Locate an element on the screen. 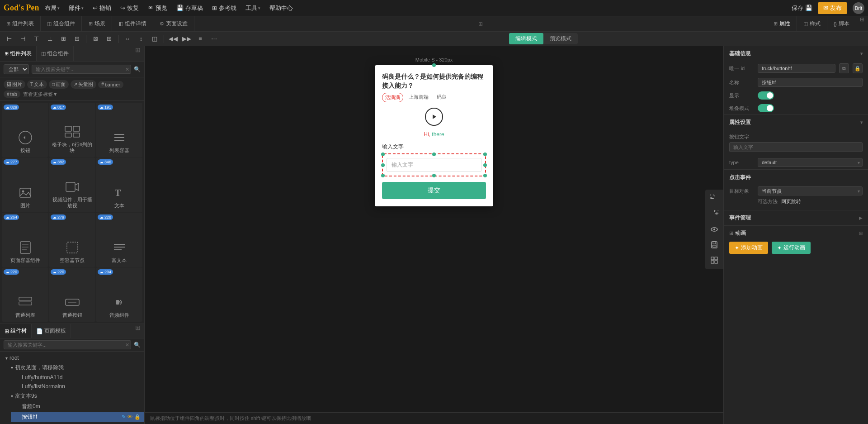 This screenshot has height=424, width=868. tab-page-settings: ⚙ 页面设置 is located at coordinates (174, 24).